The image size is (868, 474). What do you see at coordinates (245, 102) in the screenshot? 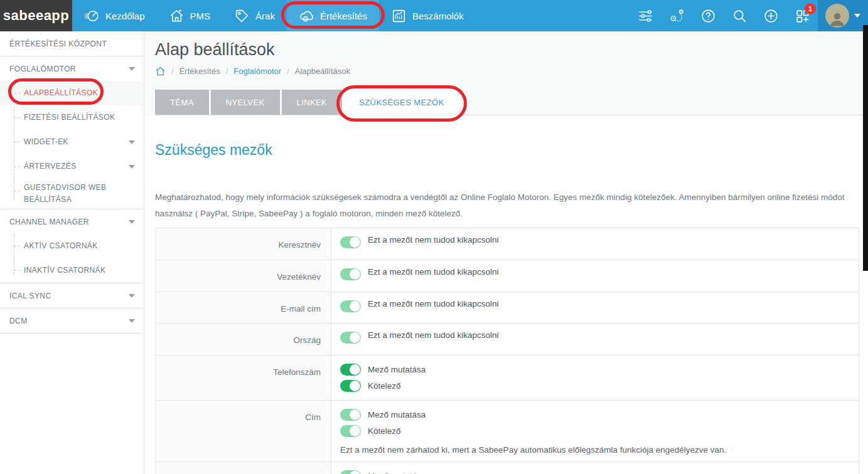
I see `tab-nyelvek: NYELVEK` at bounding box center [245, 102].